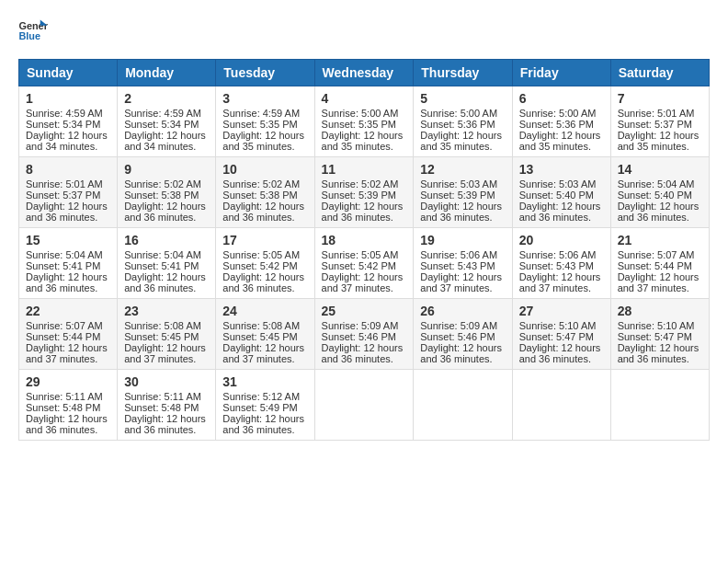  I want to click on day-number: 18, so click(364, 240).